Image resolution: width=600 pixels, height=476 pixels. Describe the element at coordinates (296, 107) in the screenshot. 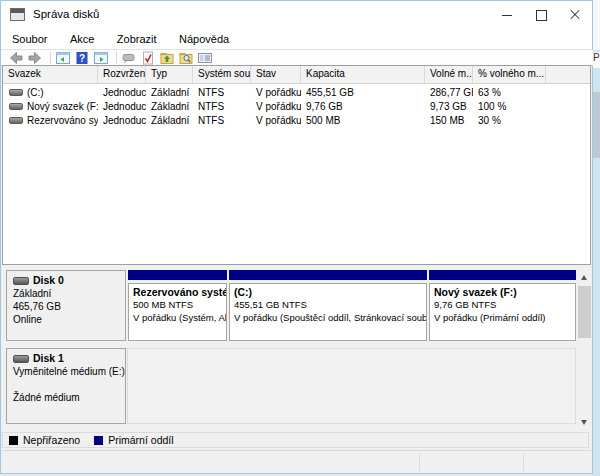

I see `table-row: Nový svazek (F:) Jednoduchý Základní NTF…` at that location.